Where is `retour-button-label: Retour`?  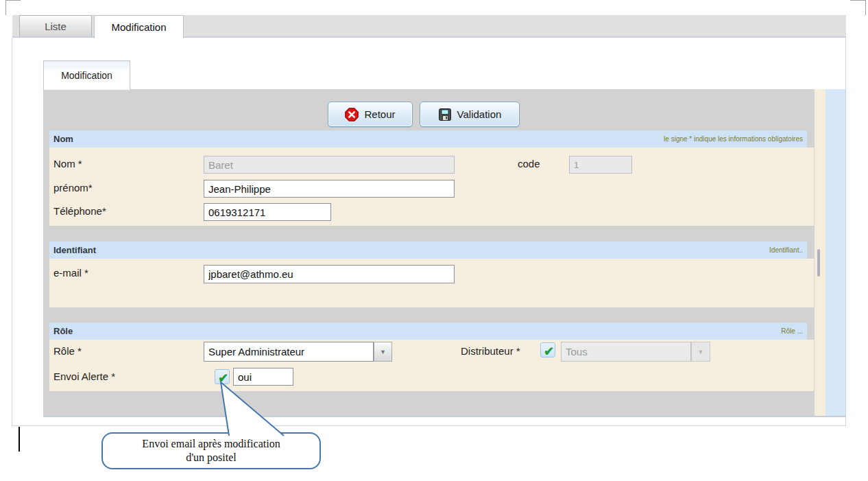 retour-button-label: Retour is located at coordinates (380, 114).